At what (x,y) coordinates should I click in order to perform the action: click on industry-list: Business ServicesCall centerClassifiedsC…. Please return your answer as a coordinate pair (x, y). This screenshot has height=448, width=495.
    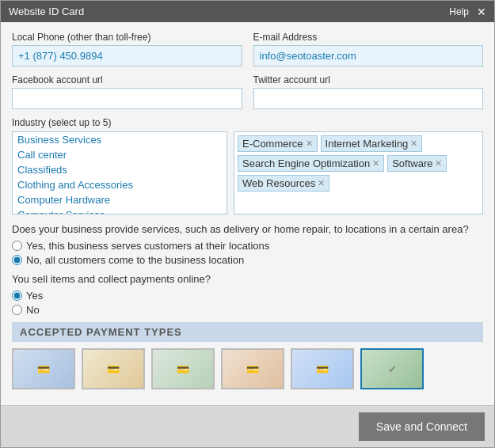
    Looking at the image, I should click on (120, 173).